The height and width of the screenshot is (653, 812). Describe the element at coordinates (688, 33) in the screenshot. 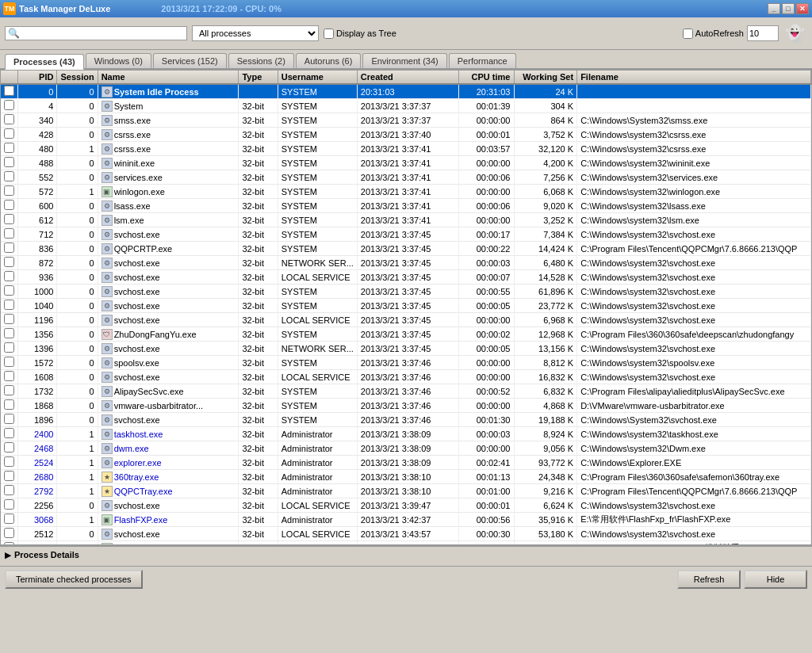

I see `autorefresh-checkbox` at that location.